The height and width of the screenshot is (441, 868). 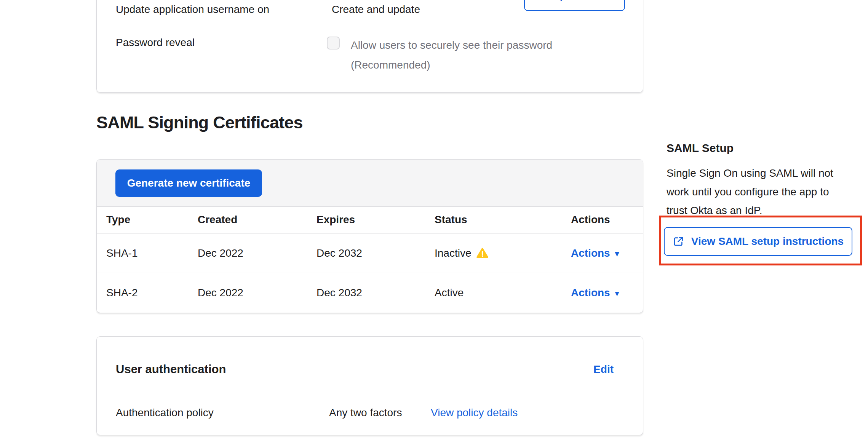 What do you see at coordinates (574, 5) in the screenshot?
I see `update-now-button: Update Now` at bounding box center [574, 5].